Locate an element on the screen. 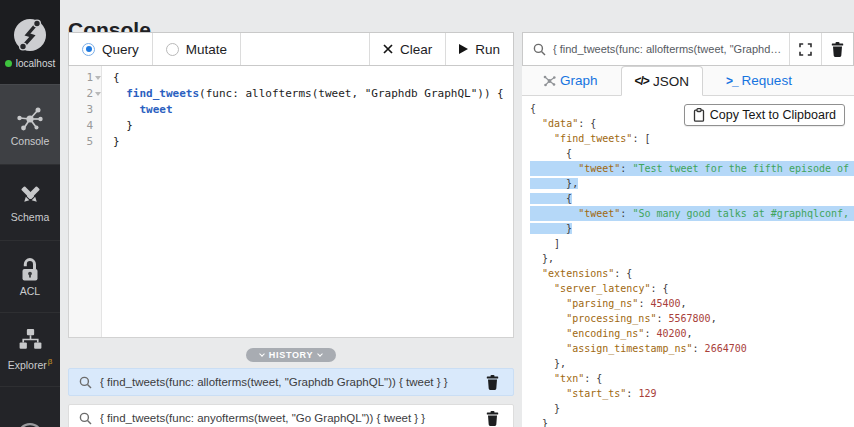  chevron-down-icon is located at coordinates (320, 354).